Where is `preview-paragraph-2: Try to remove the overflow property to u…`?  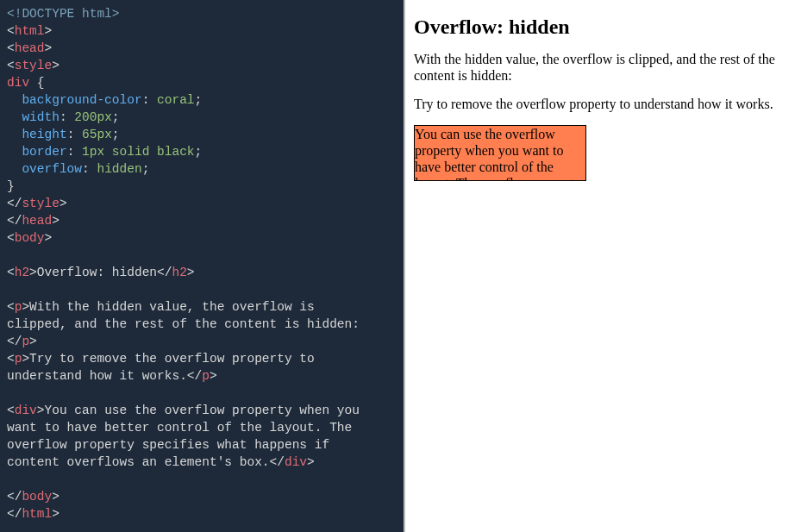 preview-paragraph-2: Try to remove the overflow property to u… is located at coordinates (600, 103).